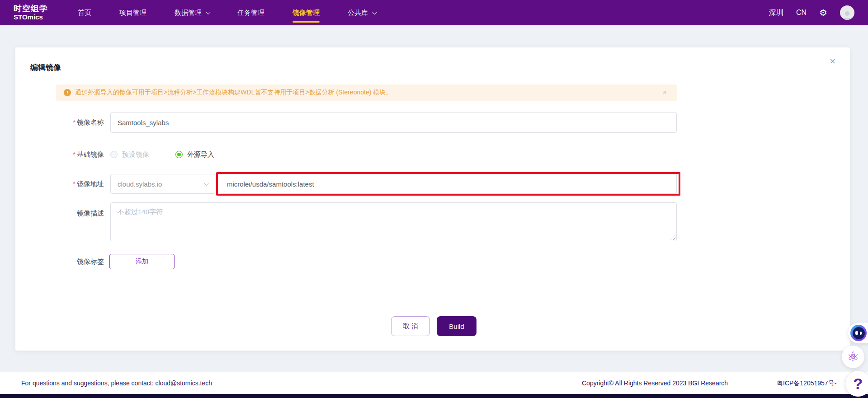  What do you see at coordinates (85, 13) in the screenshot?
I see `nav-label: 首页` at bounding box center [85, 13].